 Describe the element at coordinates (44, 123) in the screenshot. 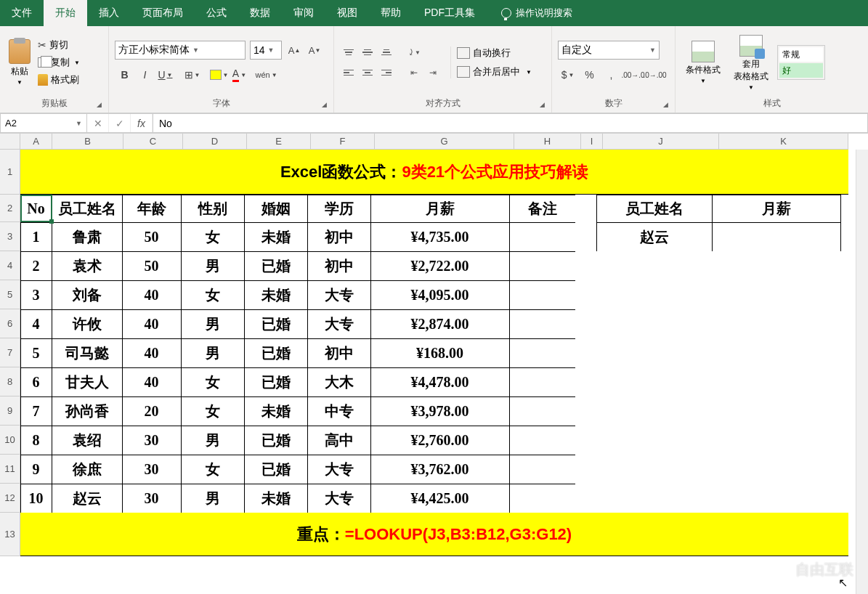

I see `name-box: A2▼` at that location.